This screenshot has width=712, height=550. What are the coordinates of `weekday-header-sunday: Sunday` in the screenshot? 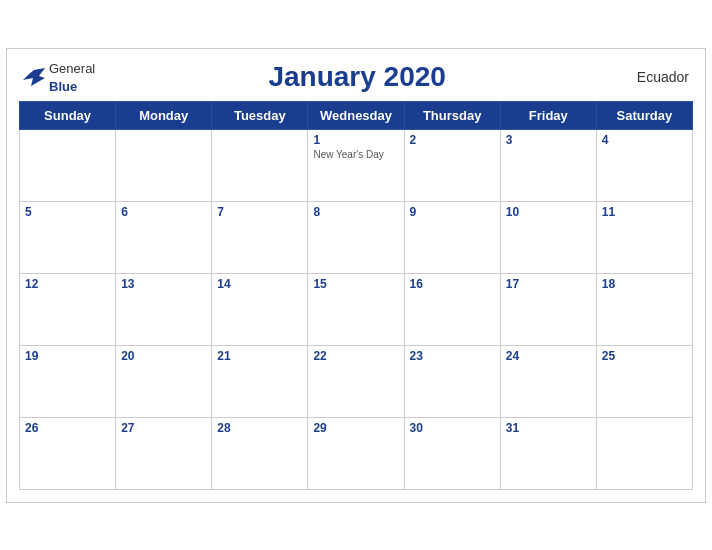 It's located at (68, 115).